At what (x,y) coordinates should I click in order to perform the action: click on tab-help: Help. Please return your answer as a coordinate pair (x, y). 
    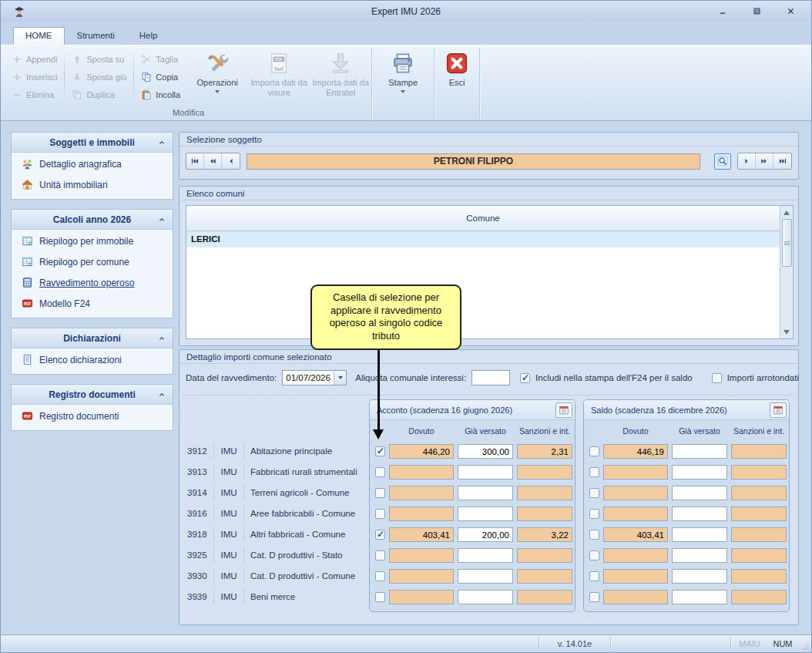
    Looking at the image, I should click on (149, 35).